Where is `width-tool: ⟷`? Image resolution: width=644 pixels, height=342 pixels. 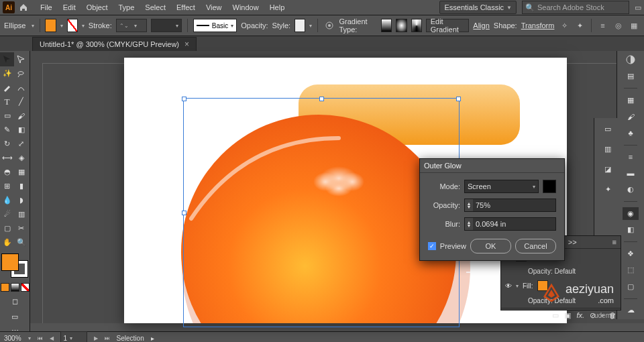 width-tool: ⟷ is located at coordinates (7, 158).